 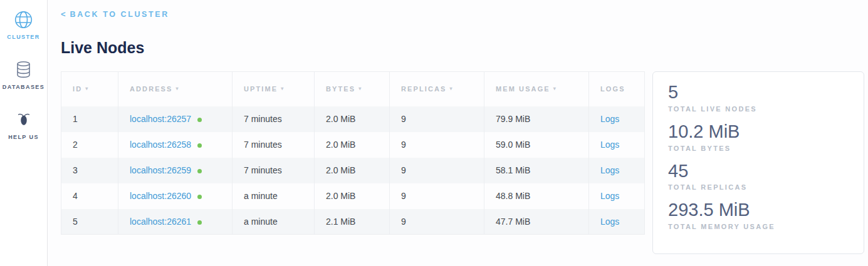 I want to click on sidebar-item-label: CLUSTER, so click(x=23, y=37).